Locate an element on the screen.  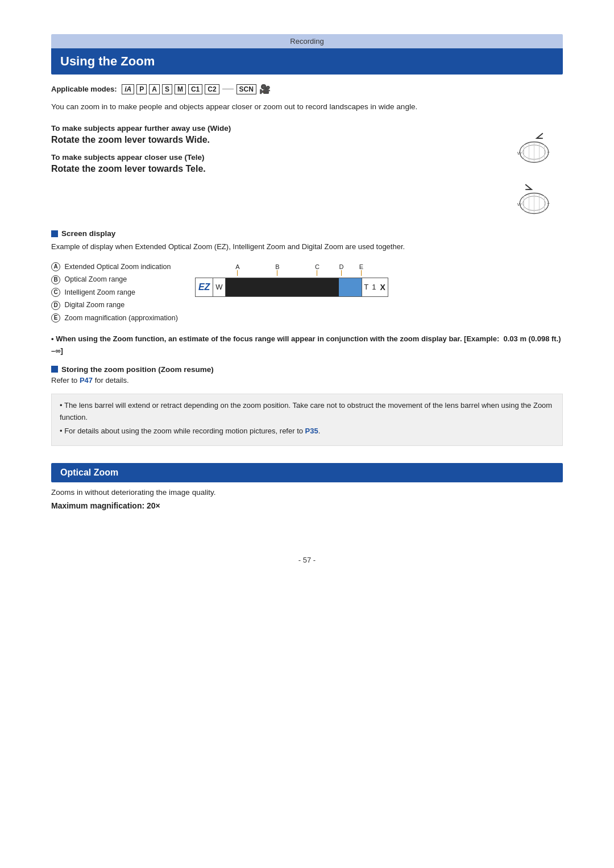
applicable-label: Applicable modes: is located at coordinates (84, 89).